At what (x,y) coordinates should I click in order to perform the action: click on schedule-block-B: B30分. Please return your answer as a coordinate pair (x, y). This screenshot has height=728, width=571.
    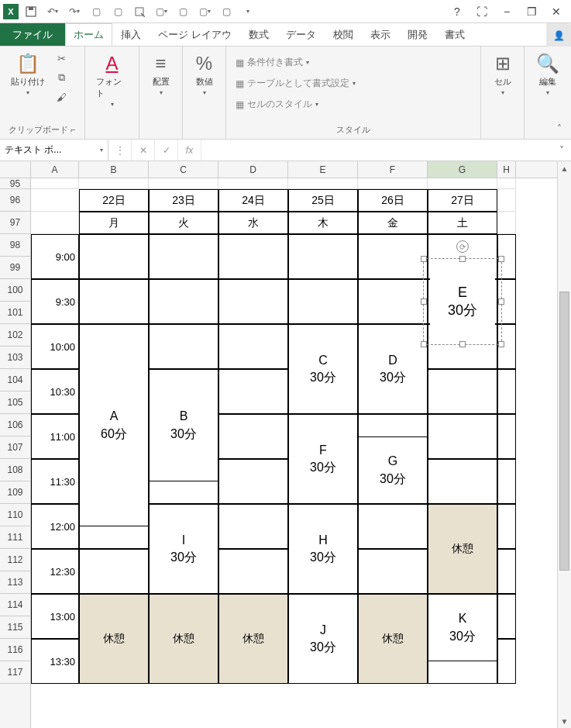
    Looking at the image, I should click on (184, 425).